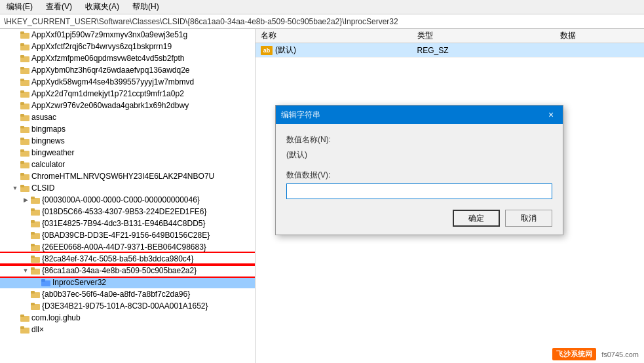  Describe the element at coordinates (143, 141) in the screenshot. I see `tree-label-bingnews: bingnews` at that location.